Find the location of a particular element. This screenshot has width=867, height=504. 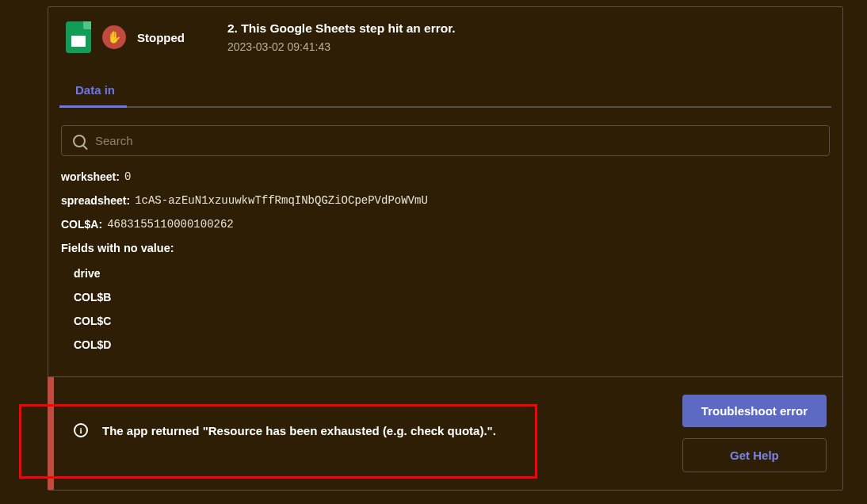

tabs: Data in is located at coordinates (445, 87).